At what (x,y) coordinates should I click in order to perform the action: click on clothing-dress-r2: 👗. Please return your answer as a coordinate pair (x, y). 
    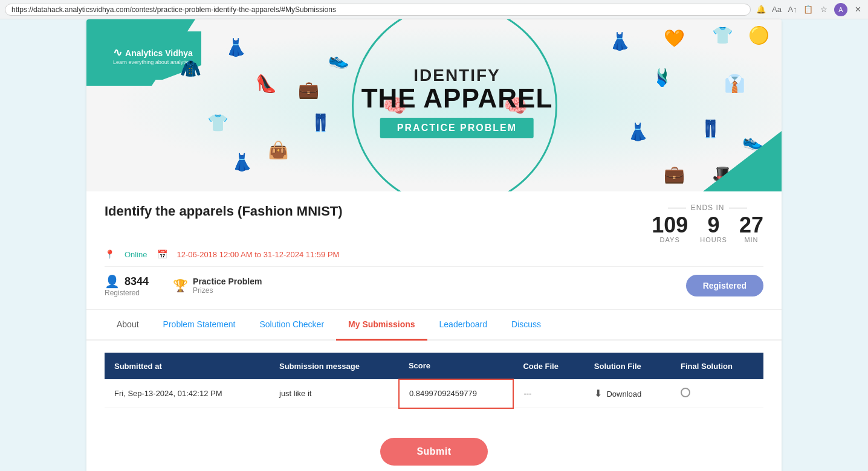
    Looking at the image, I should click on (638, 132).